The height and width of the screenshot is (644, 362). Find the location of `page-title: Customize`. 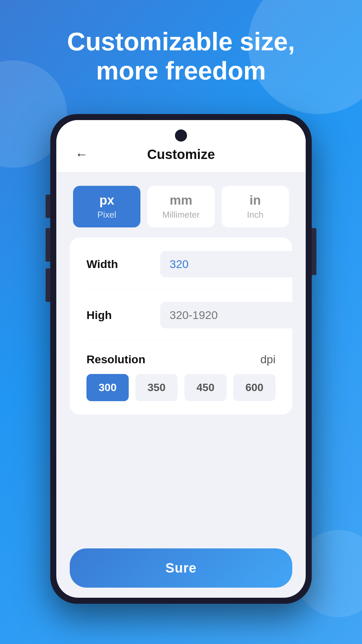

page-title: Customize is located at coordinates (181, 154).